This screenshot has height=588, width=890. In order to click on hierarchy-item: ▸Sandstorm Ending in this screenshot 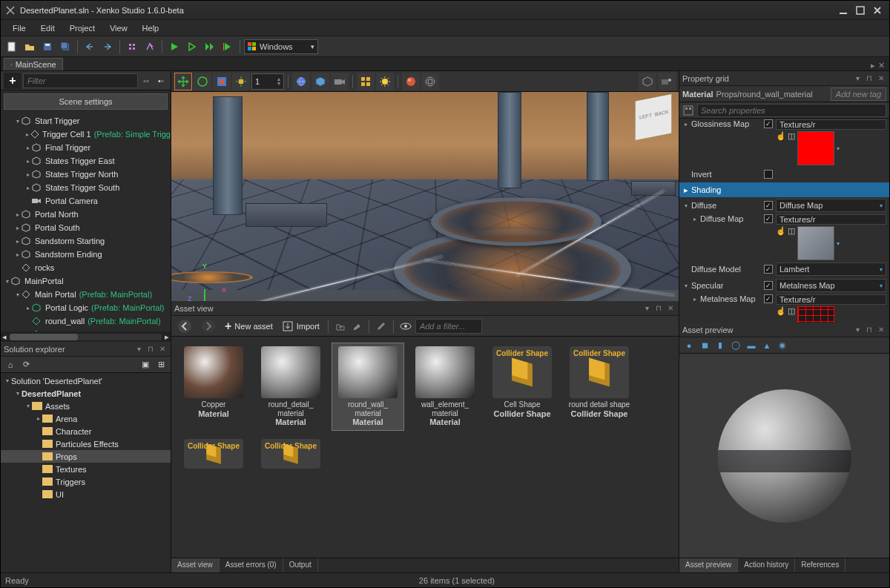, I will do `click(86, 254)`.